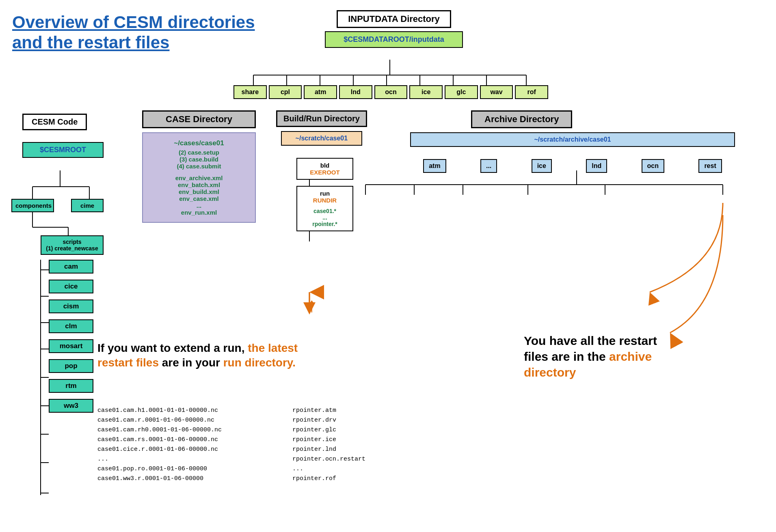 This screenshot has height=532, width=776. What do you see at coordinates (71, 406) in the screenshot?
I see `comp-ww3: ww3` at bounding box center [71, 406].